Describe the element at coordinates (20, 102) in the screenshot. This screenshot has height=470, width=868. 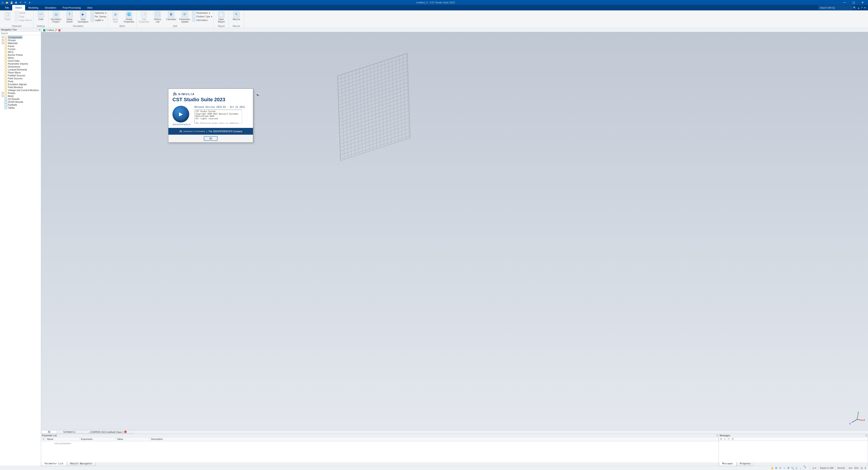
I see `nav-item-2d-3d-results: 2D/3D Results` at that location.